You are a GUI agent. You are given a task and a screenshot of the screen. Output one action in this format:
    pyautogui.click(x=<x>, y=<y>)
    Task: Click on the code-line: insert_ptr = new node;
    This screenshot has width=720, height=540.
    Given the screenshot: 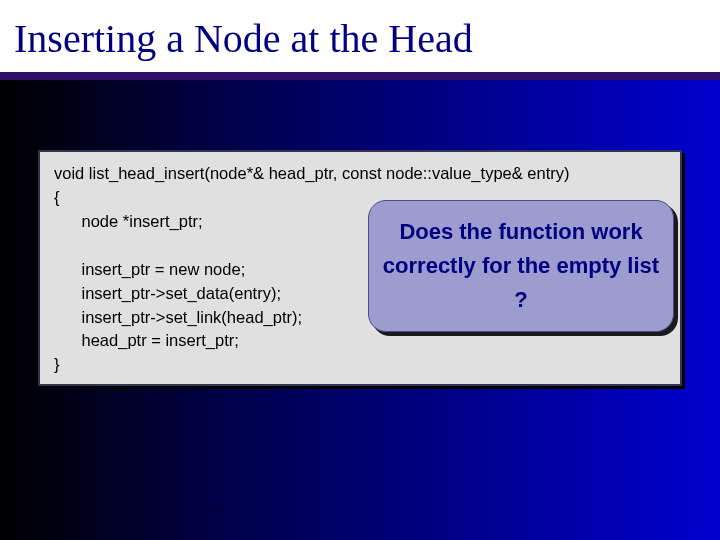 What is the action you would take?
    pyautogui.click(x=150, y=269)
    